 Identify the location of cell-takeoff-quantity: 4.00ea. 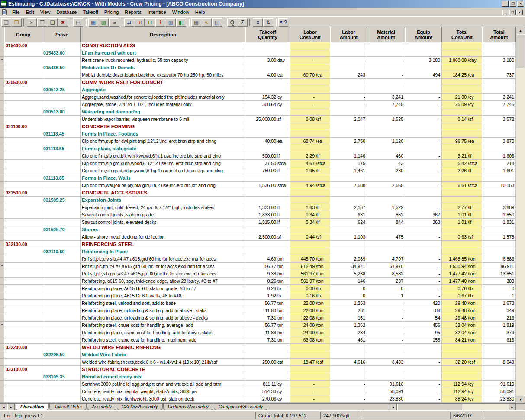
(267, 75).